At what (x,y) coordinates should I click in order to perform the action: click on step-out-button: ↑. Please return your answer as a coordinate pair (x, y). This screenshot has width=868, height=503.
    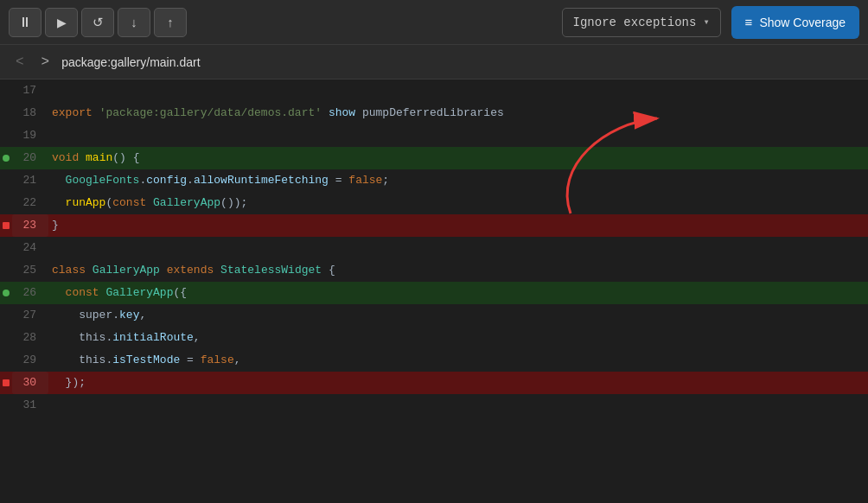
    Looking at the image, I should click on (170, 22).